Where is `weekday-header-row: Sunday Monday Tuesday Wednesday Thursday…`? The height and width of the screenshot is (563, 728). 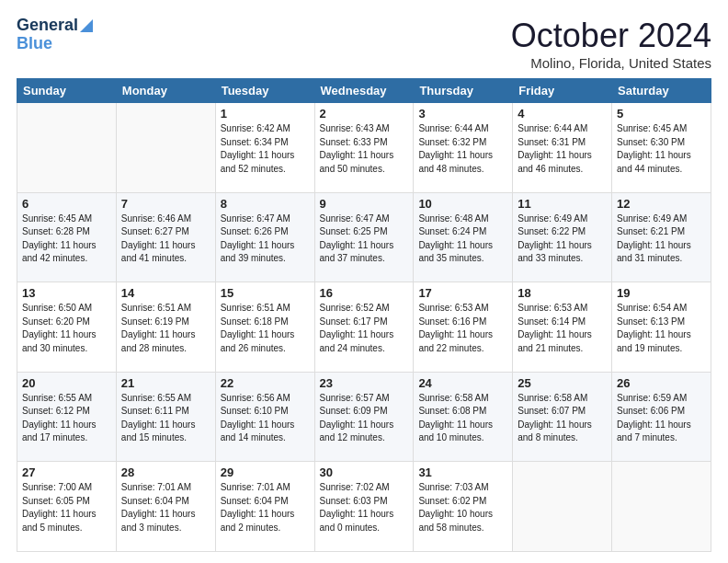 weekday-header-row: Sunday Monday Tuesday Wednesday Thursday… is located at coordinates (364, 91).